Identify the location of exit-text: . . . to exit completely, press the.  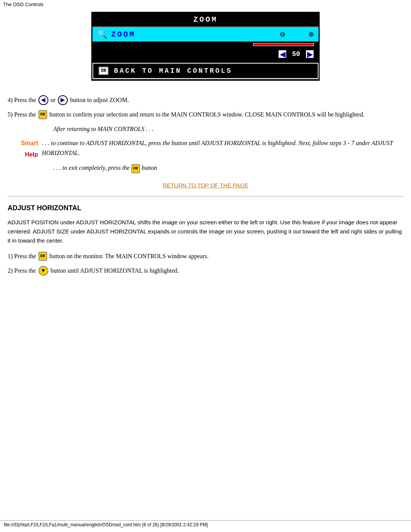
(91, 168).